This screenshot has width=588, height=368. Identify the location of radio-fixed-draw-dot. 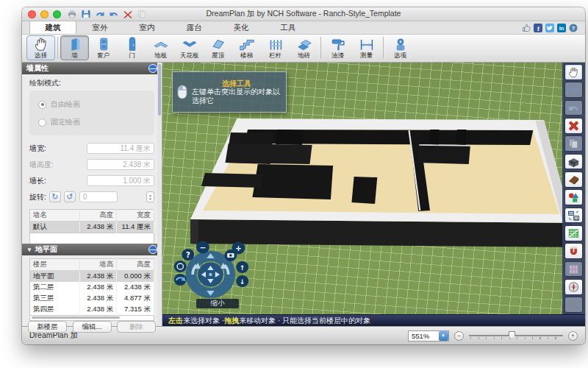
(43, 122).